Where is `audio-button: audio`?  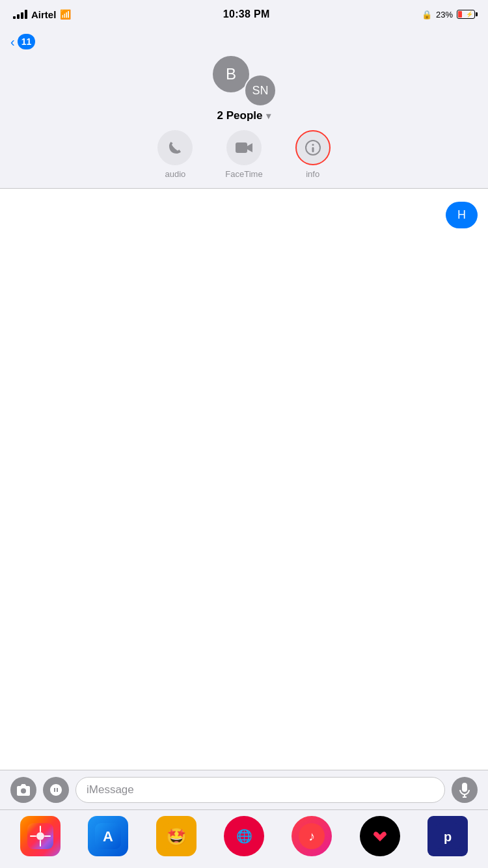
audio-button: audio is located at coordinates (175, 155).